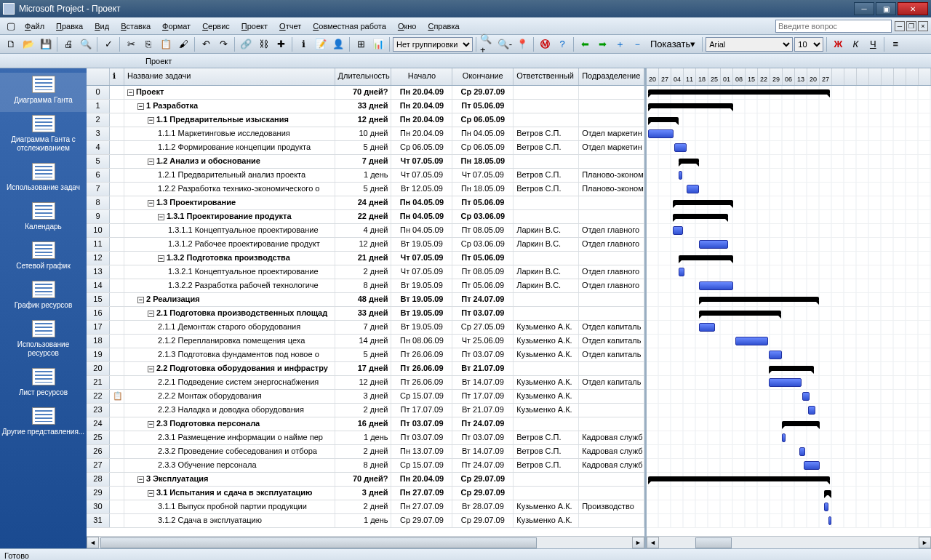 This screenshot has width=931, height=560. What do you see at coordinates (263, 44) in the screenshot?
I see `unlink-icon: ⛓` at bounding box center [263, 44].